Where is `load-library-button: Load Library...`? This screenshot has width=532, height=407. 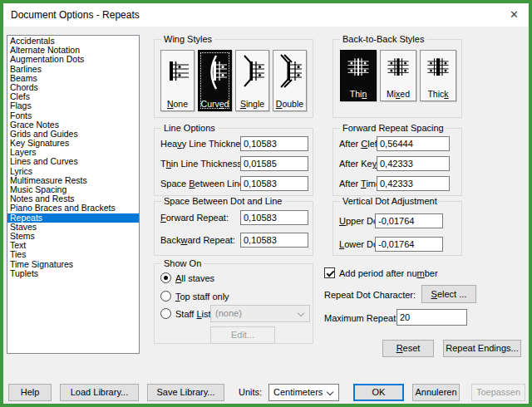
load-library-button: Load Library... is located at coordinates (100, 392).